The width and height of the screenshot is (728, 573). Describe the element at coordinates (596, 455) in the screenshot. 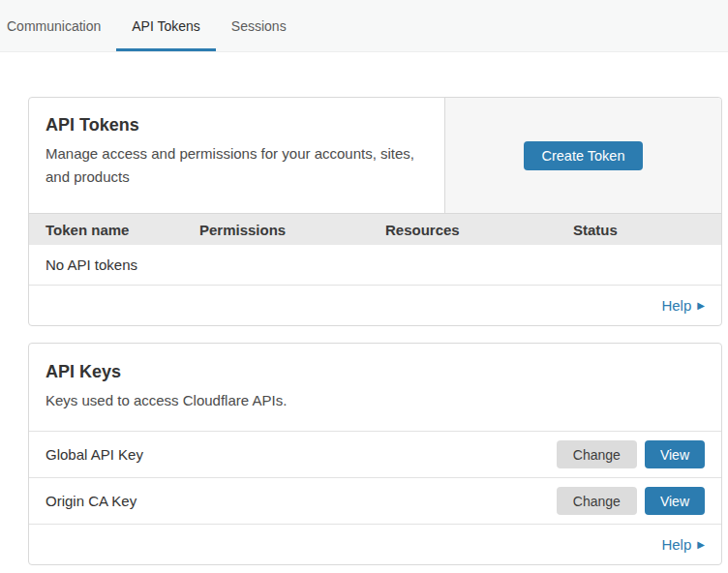

I see `global-api-key-change-button: Change` at that location.